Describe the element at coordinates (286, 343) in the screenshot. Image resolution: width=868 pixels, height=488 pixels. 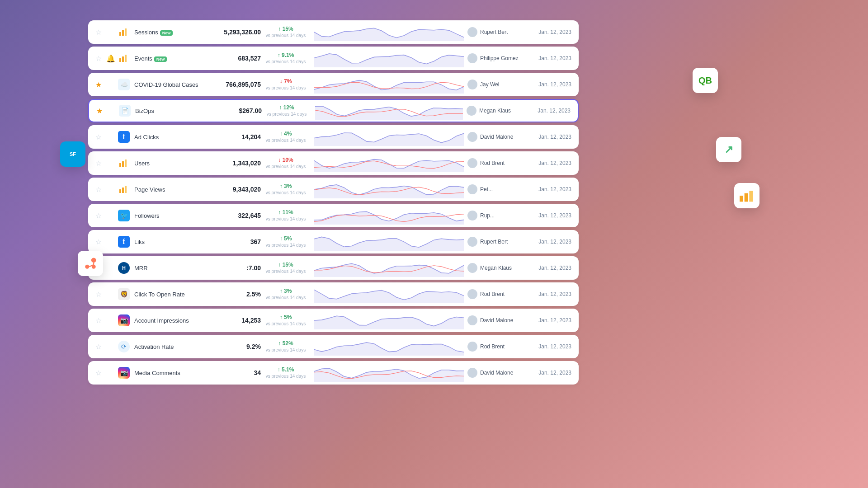
I see `pct-activationrate: ↑ 52%` at that location.